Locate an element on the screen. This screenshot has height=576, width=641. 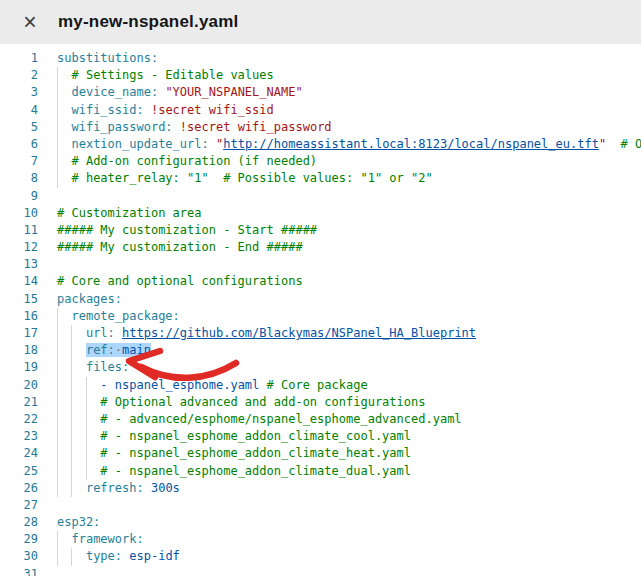
code-text: # - nspanel_esphome_addon_climate_dual.y… is located at coordinates (234, 472).